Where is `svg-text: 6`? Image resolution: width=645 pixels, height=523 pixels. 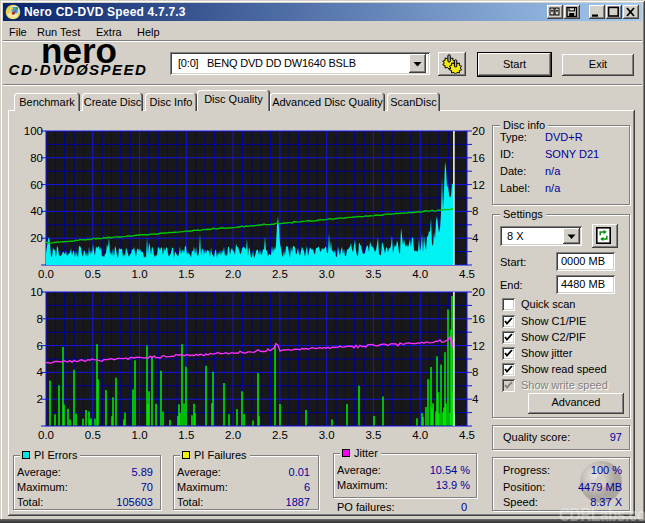 svg-text: 6 is located at coordinates (40, 346).